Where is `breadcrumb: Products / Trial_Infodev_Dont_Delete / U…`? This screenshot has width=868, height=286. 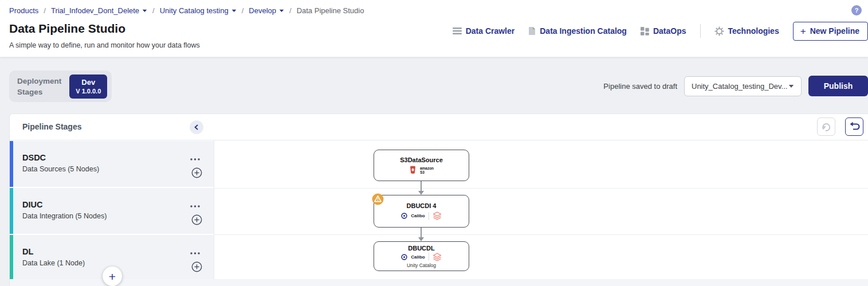
breadcrumb: Products / Trial_Infodev_Dont_Delete / U… is located at coordinates (187, 10).